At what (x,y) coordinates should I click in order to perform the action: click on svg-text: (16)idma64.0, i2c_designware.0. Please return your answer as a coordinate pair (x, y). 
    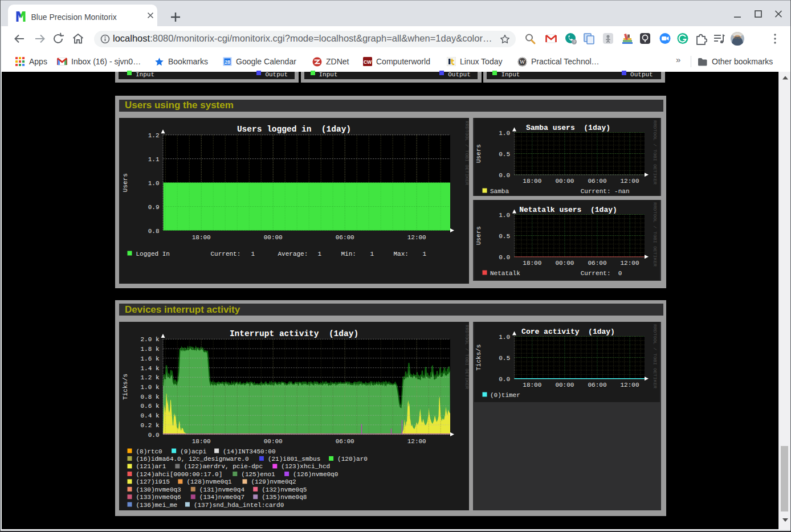
    Looking at the image, I should click on (192, 459).